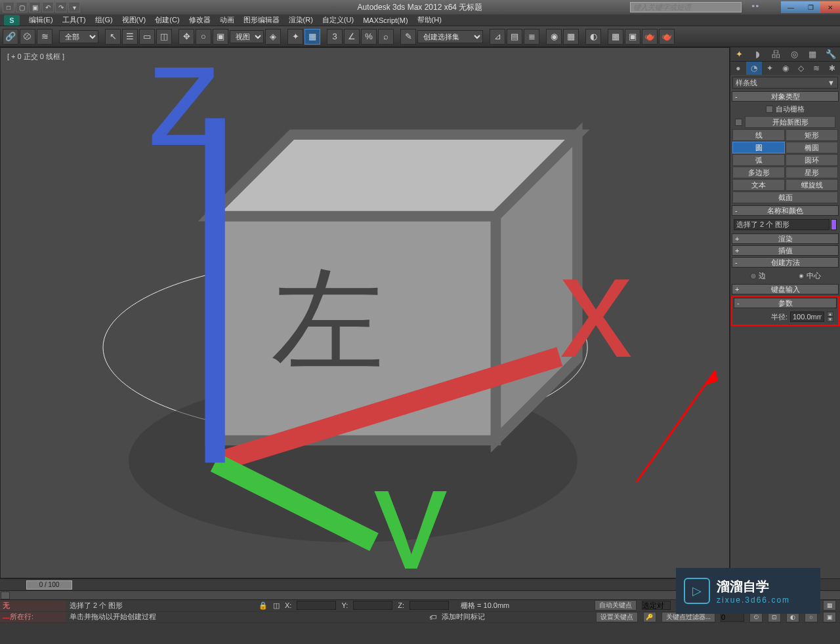 The height and width of the screenshot is (644, 840). What do you see at coordinates (49, 585) in the screenshot?
I see `time-slider-thumb: 0 / 100` at bounding box center [49, 585].